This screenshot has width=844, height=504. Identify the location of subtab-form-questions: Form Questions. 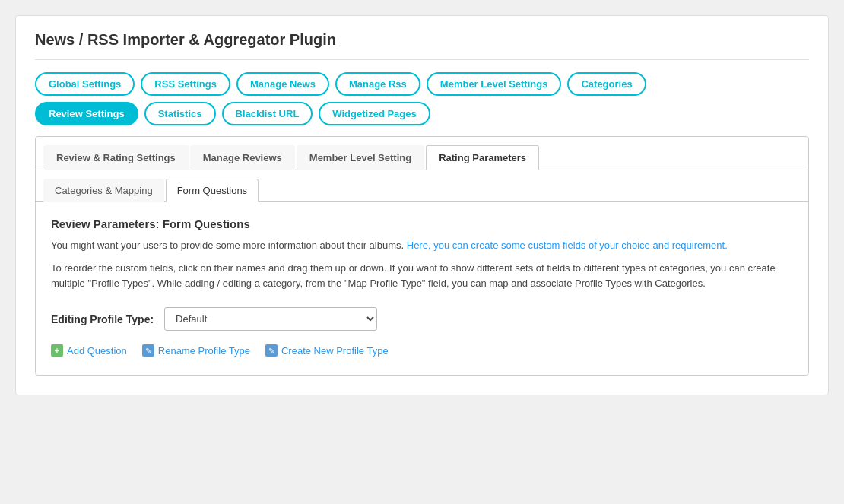
(212, 190).